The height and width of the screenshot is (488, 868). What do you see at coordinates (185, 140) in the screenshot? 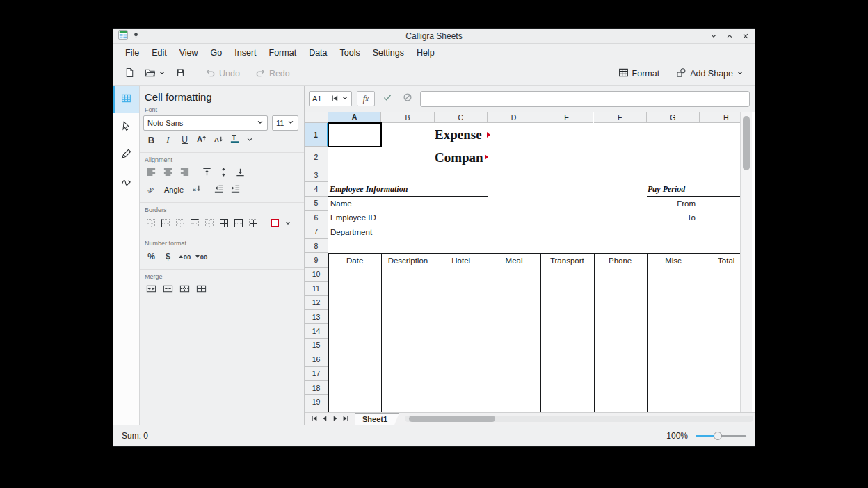
I see `underline-button: U` at bounding box center [185, 140].